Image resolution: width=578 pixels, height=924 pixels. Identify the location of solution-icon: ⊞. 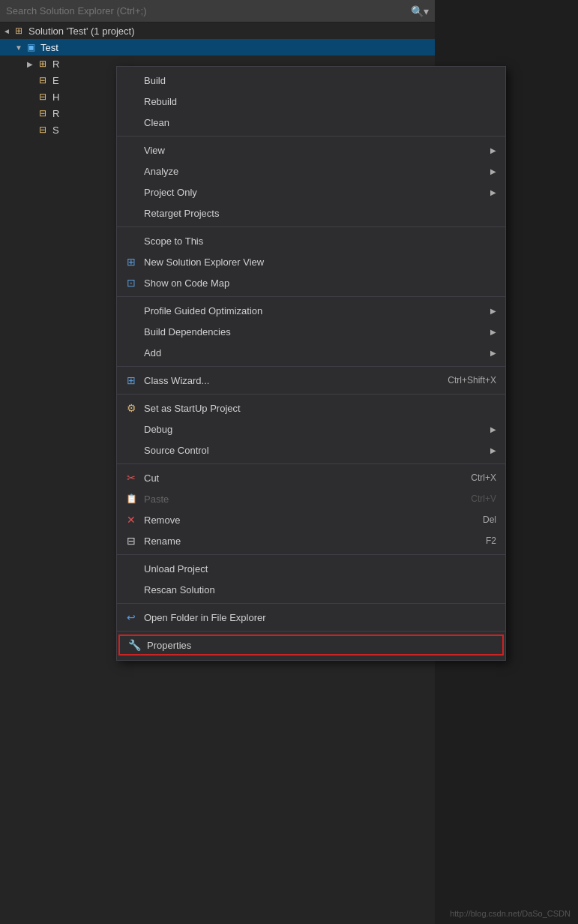
(19, 31).